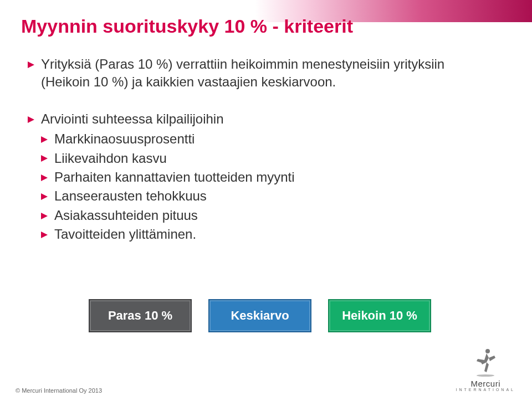  What do you see at coordinates (140, 316) in the screenshot?
I see `badge-paras: Paras 10 %` at bounding box center [140, 316].